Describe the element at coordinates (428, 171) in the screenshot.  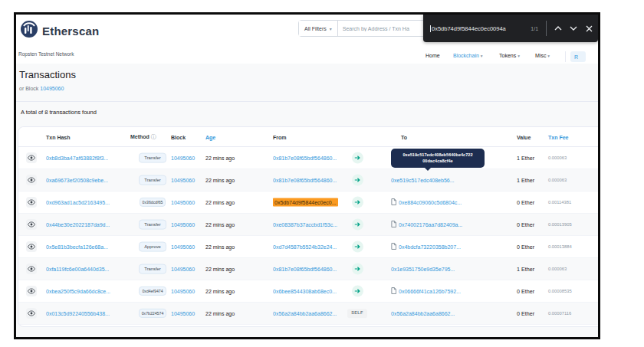
I see `tooltip-caret` at that location.